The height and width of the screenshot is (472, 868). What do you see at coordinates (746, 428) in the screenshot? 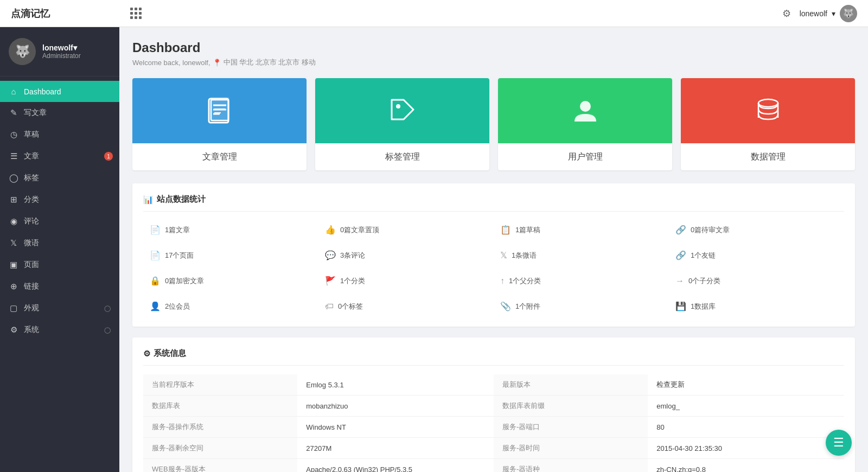
I see `sysinfo-value: 80` at bounding box center [746, 428].